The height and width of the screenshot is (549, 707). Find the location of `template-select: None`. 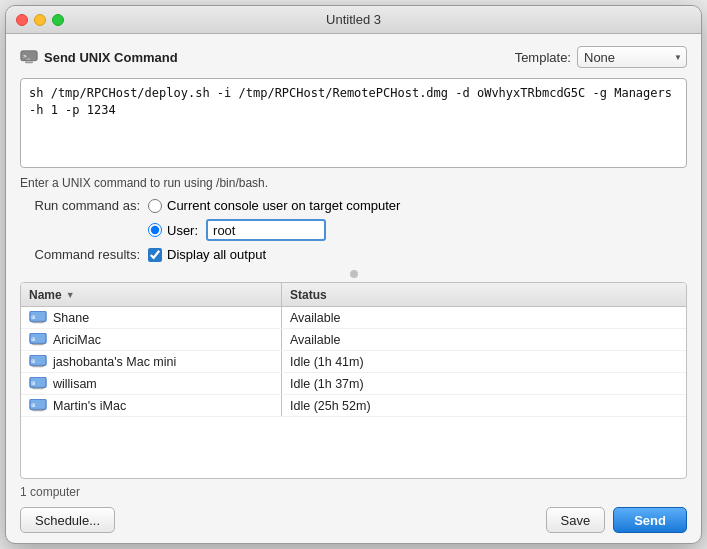

template-select: None is located at coordinates (632, 57).